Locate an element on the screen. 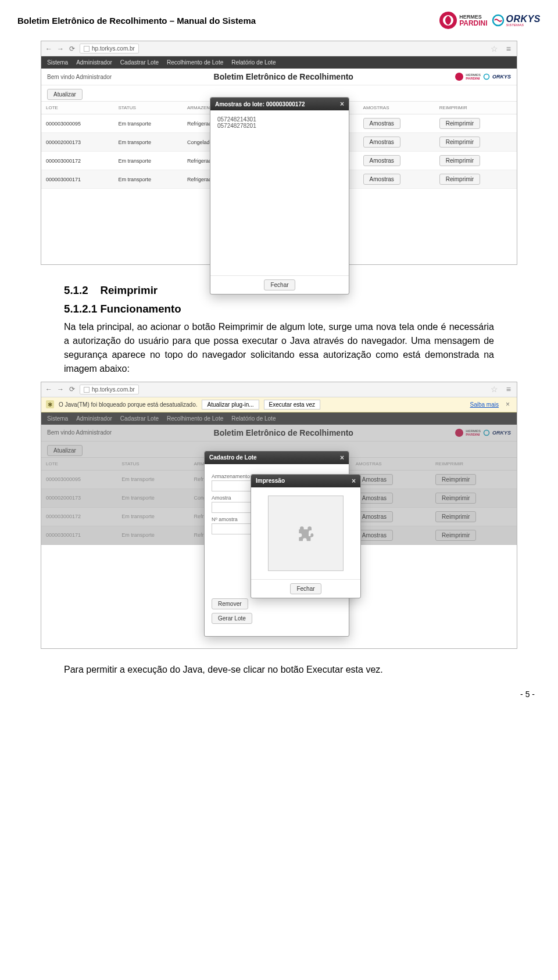  dialog-amostras: Amostras do lote: 000003000172 × 0572482… is located at coordinates (280, 196).